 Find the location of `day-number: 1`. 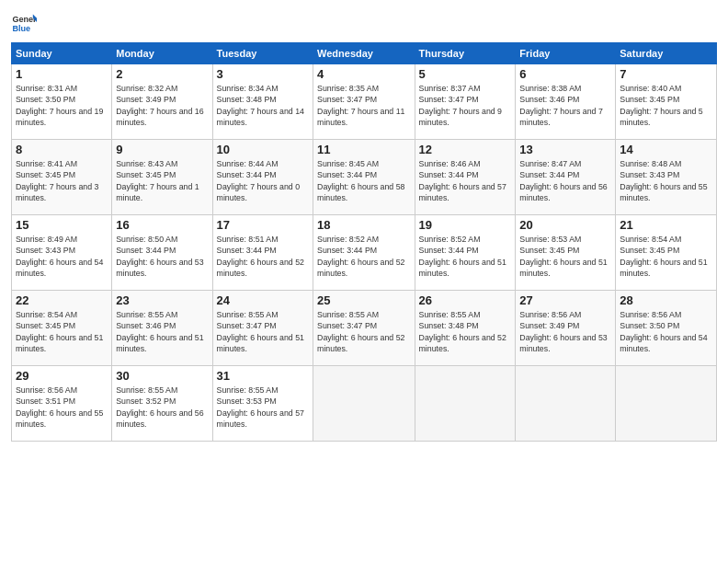

day-number: 1 is located at coordinates (62, 74).